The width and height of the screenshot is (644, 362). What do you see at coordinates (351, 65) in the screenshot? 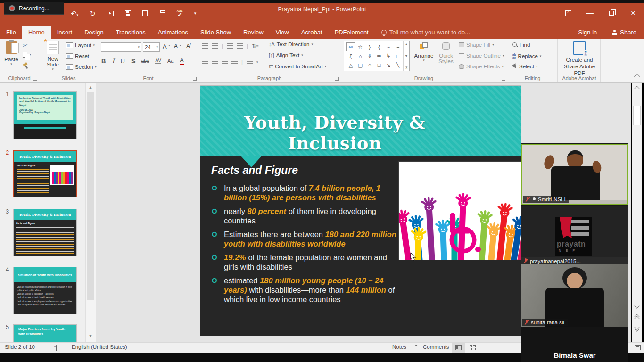
I see `shape-glyph: △` at bounding box center [351, 65].